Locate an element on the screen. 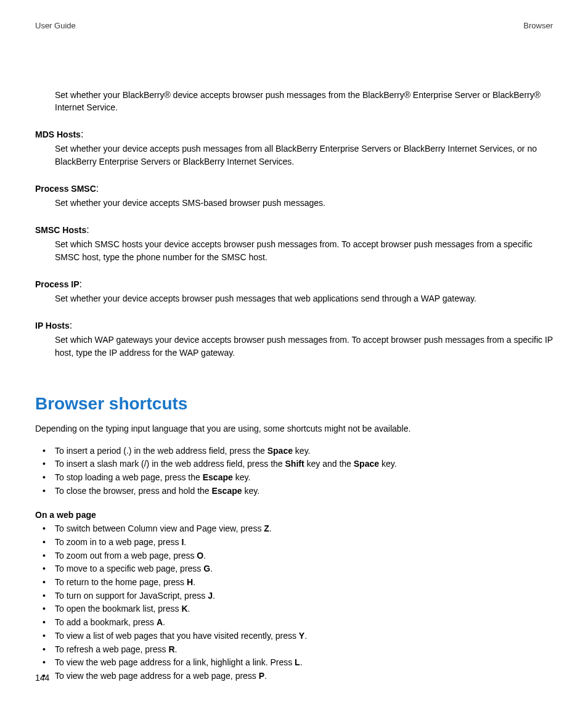  term-text: SMSC Hosts is located at coordinates (60, 230).